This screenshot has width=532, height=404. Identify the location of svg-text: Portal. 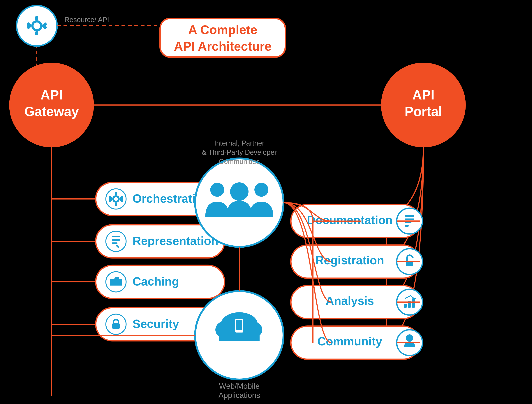
(423, 112).